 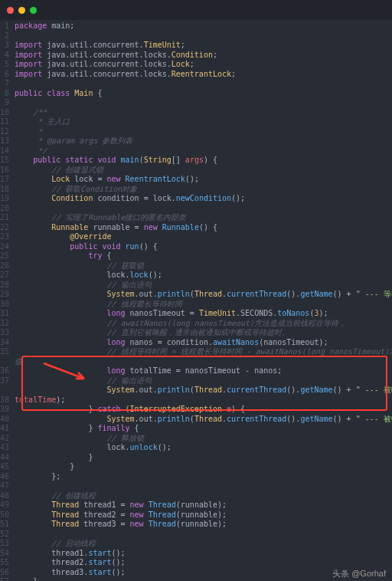 I want to click on code-line: public static void main(String[] args) {, so click(x=204, y=161).